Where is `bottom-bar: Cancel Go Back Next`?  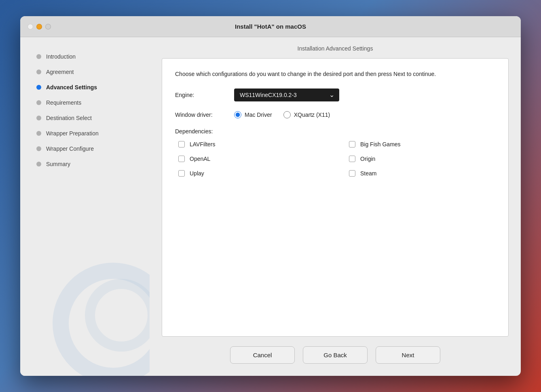 bottom-bar: Cancel Go Back Next is located at coordinates (335, 352).